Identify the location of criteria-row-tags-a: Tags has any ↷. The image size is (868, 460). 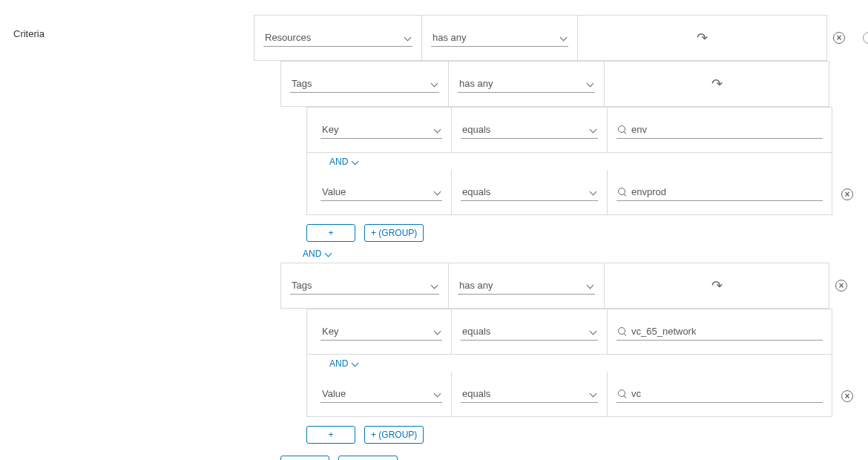
(555, 84).